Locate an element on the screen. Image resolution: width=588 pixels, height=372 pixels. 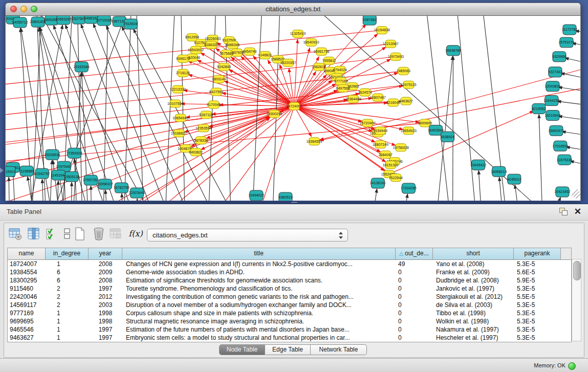
table-row: 911546021997Tourette syndrome. Phenomeno… is located at coordinates (290, 289).